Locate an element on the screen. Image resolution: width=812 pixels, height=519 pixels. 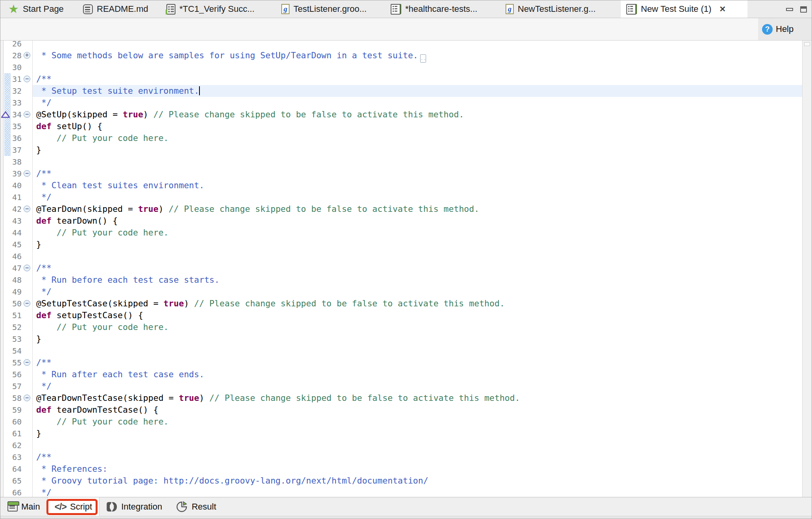
help-button: ? Help is located at coordinates (785, 29).